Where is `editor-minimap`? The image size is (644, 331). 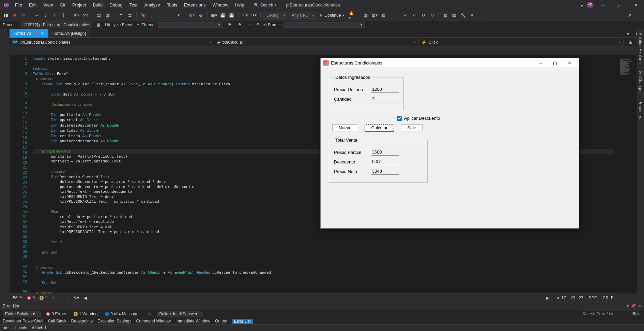 editor-minimap is located at coordinates (627, 174).